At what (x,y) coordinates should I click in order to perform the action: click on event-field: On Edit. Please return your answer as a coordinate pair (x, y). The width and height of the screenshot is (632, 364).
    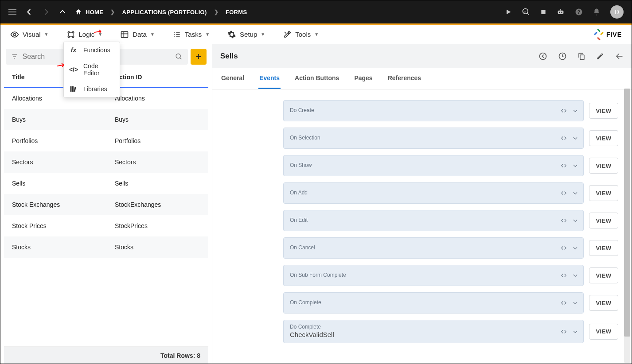
    Looking at the image, I should click on (433, 221).